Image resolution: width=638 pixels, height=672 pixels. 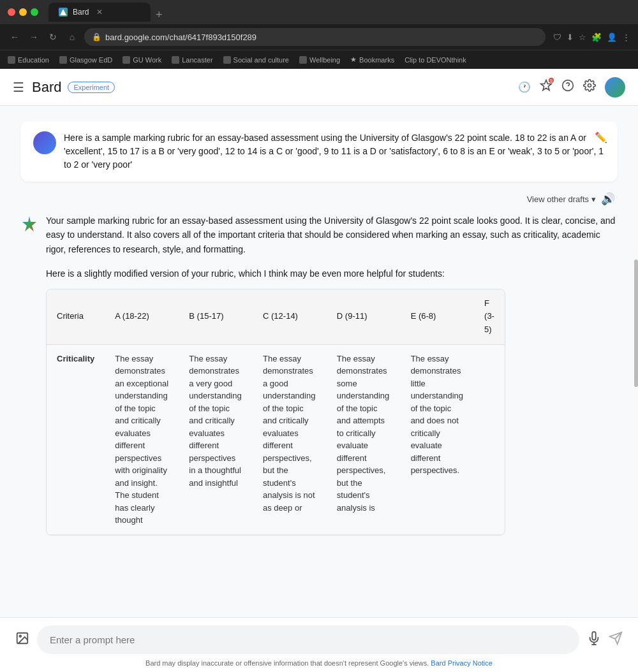 I want to click on maximize-window-button, so click(x=34, y=12).